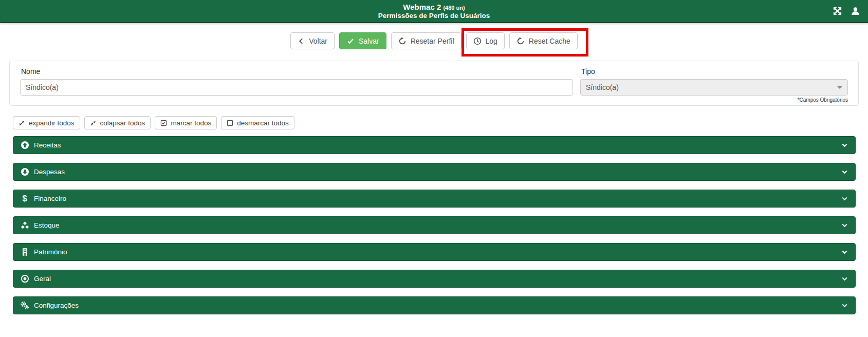 This screenshot has height=337, width=868. I want to click on nome-label: Nome, so click(297, 71).